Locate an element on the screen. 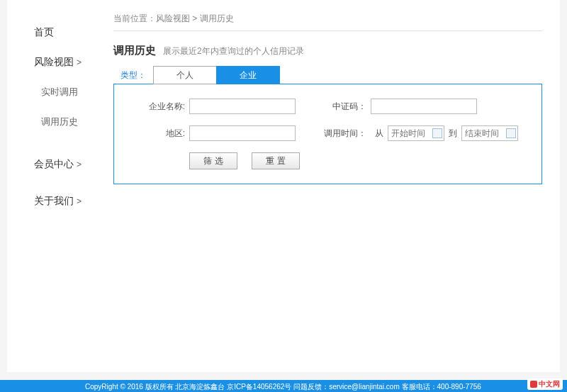 This screenshot has width=567, height=392. filter-button: 筛 选 is located at coordinates (213, 161).